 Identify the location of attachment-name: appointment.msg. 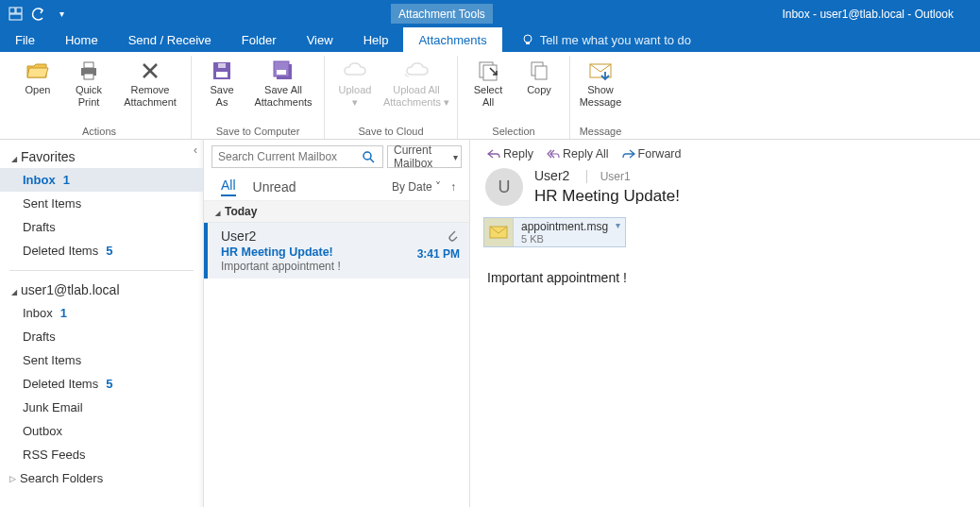
(565, 227).